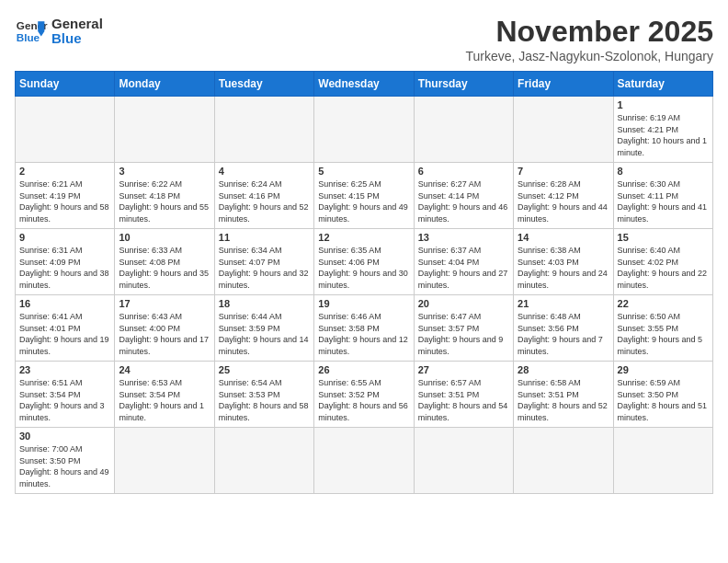  I want to click on calendar-cell: 28Sunrise: 6:58 AM Sunset: 3:51 PM Dayli…, so click(563, 395).